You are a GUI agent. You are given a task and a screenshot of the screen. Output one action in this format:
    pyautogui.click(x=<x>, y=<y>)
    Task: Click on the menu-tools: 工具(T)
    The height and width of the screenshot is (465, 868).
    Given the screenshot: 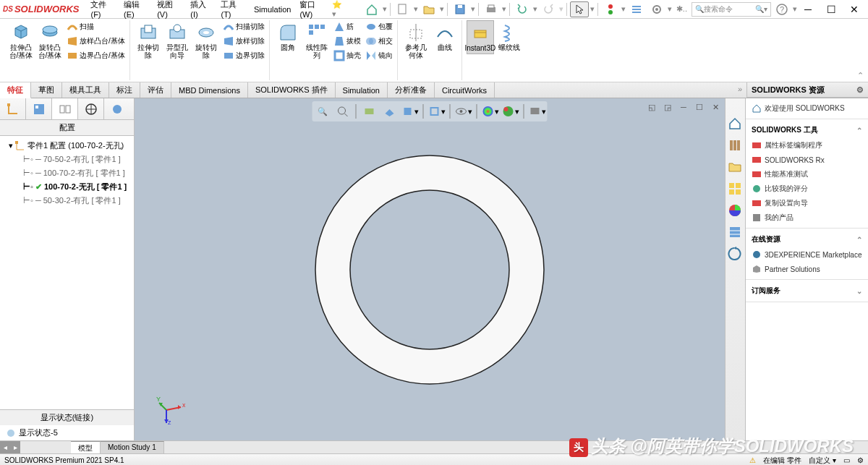 What is the action you would take?
    pyautogui.click(x=233, y=10)
    